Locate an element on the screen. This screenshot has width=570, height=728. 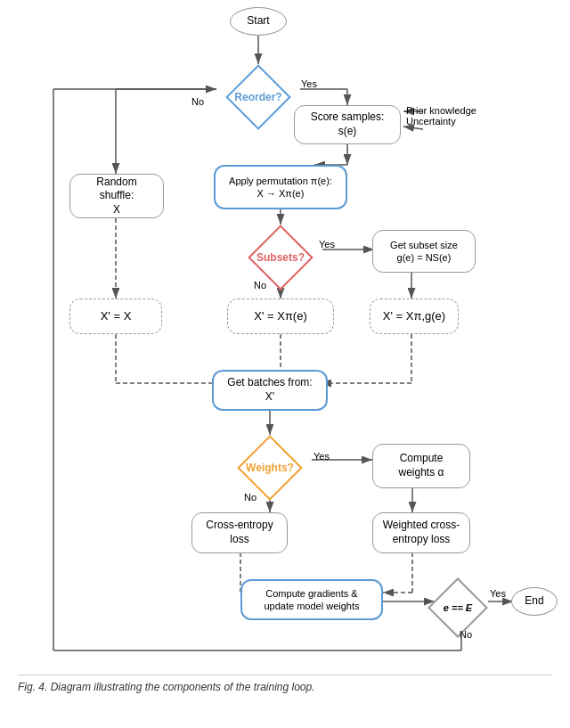
e-equals-E-diamond: e == E is located at coordinates (458, 608).